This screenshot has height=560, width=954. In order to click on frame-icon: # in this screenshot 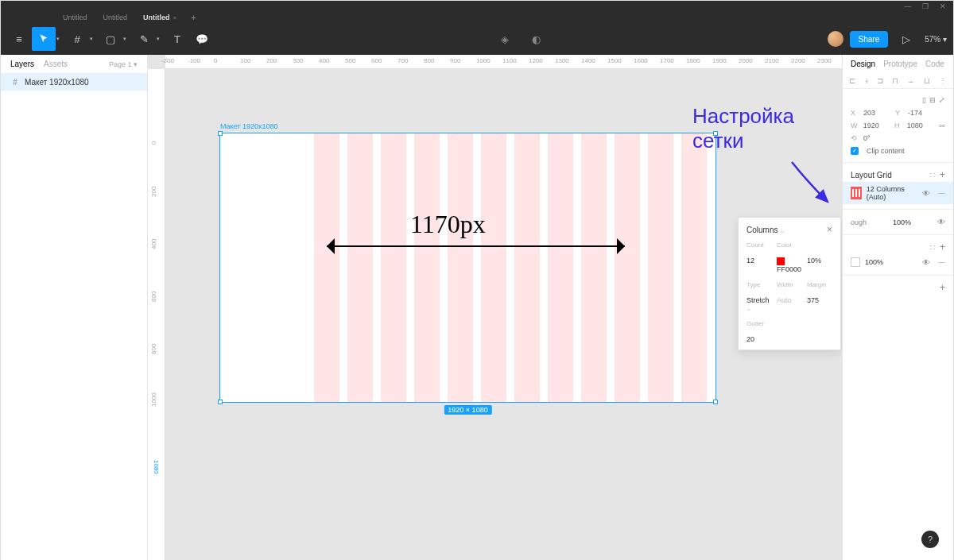, I will do `click(15, 82)`.